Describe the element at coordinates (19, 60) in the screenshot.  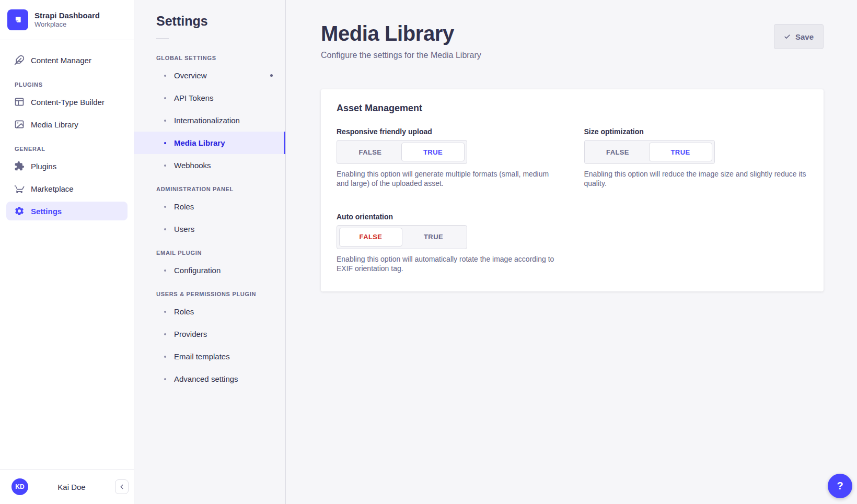
I see `feather-icon` at that location.